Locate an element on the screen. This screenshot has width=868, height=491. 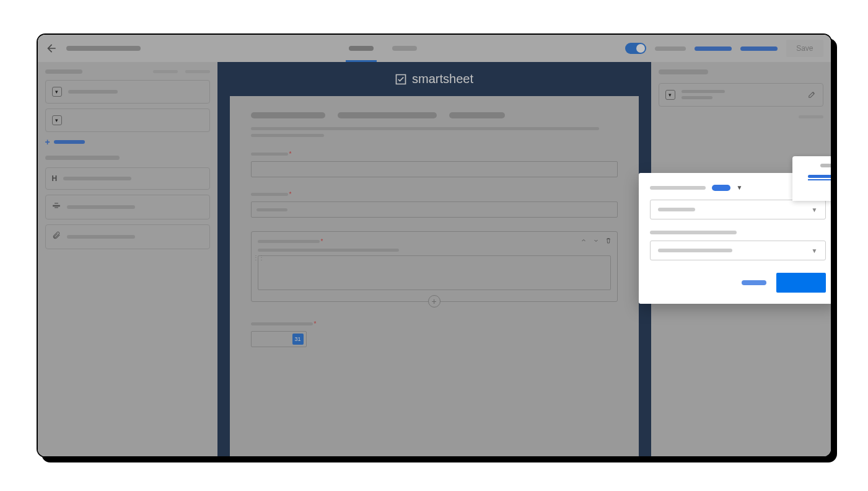
popup-tab is located at coordinates (812, 179).